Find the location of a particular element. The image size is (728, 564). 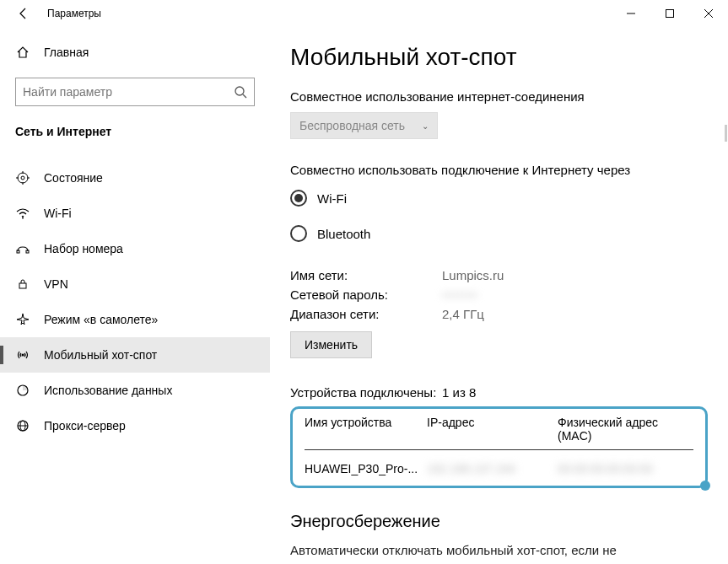

radio-label: Bluetooth is located at coordinates (344, 234).